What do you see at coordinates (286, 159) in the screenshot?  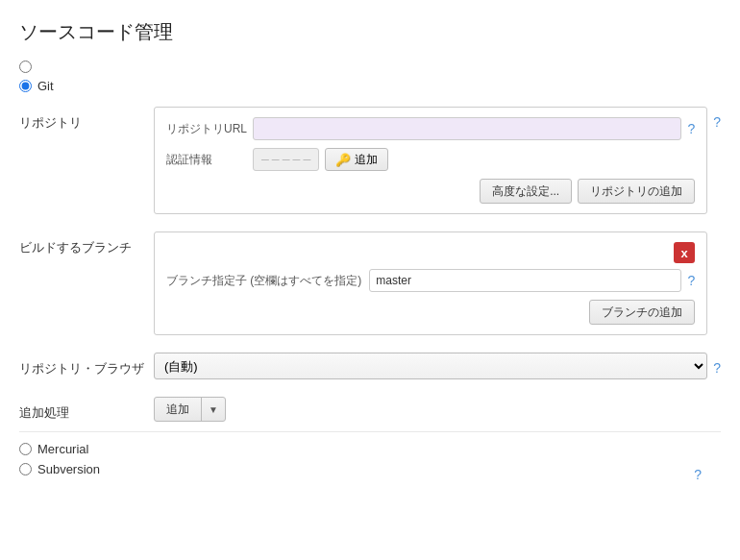 I see `auth-value-text: ─ ─ ─ ─ ─` at bounding box center [286, 159].